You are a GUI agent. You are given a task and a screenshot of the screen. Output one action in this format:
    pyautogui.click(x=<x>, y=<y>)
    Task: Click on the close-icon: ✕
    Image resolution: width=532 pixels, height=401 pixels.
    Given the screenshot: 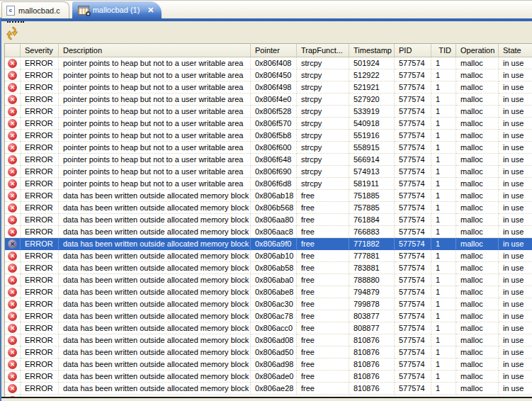 What is the action you would take?
    pyautogui.click(x=150, y=10)
    